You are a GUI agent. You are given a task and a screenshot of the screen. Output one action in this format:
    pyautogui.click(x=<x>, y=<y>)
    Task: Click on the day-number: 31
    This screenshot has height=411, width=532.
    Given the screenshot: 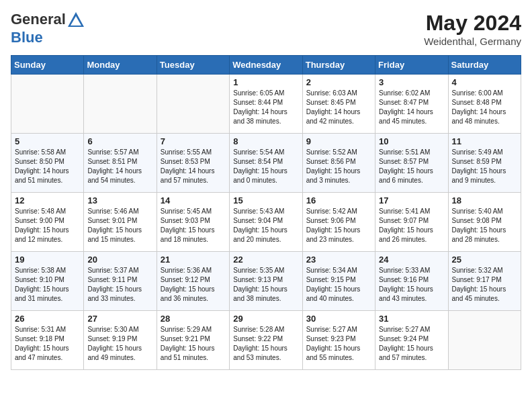 What is the action you would take?
    pyautogui.click(x=411, y=318)
    